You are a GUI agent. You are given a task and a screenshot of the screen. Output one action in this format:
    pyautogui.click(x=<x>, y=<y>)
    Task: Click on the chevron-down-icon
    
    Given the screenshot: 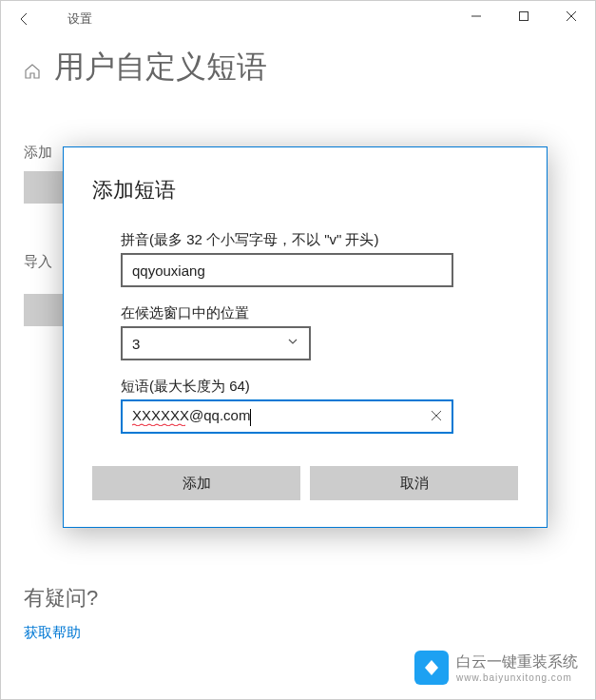 What is the action you would take?
    pyautogui.click(x=293, y=343)
    